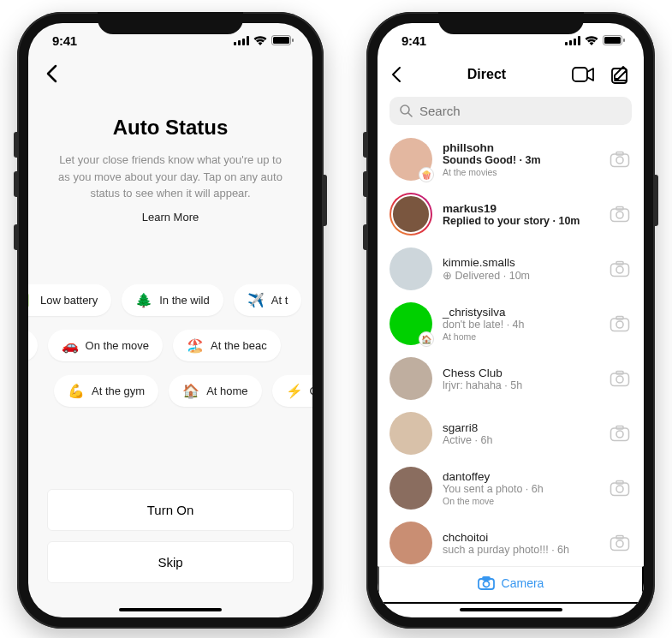  I want to click on chip-row: 💪At the gym 🏠At home ⚡Ch, so click(183, 391).